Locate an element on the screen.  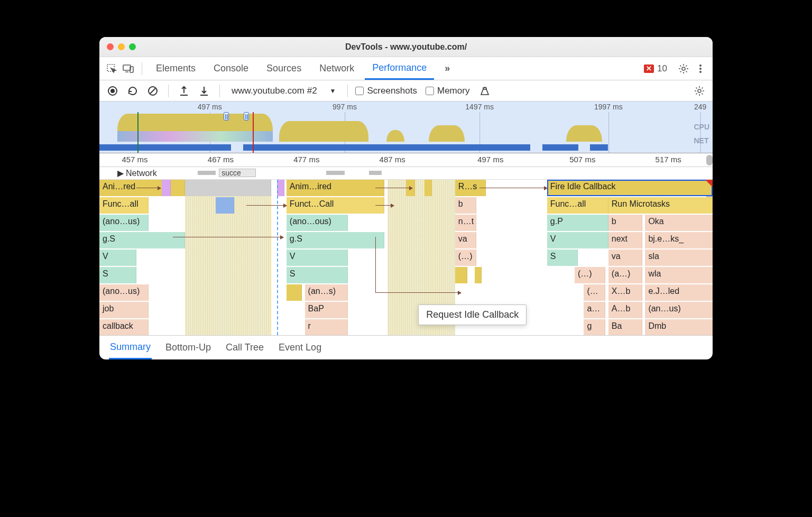
flame-bar: next is located at coordinates (625, 240).